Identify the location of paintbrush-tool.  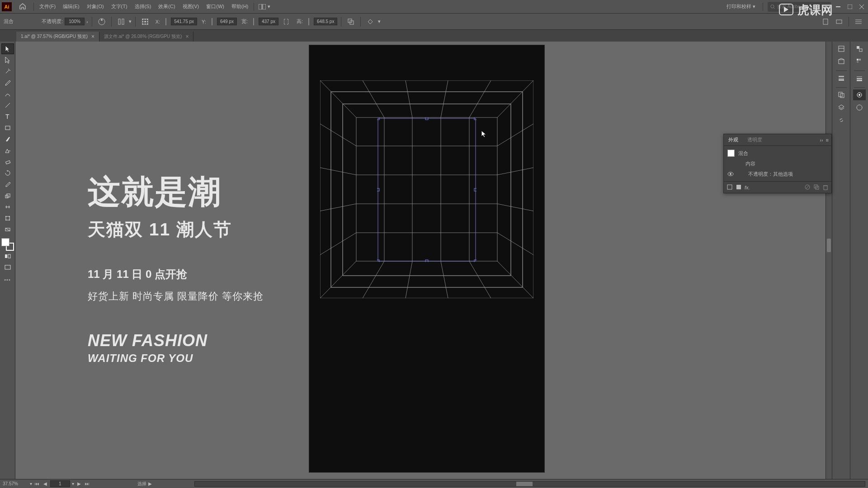
(8, 139).